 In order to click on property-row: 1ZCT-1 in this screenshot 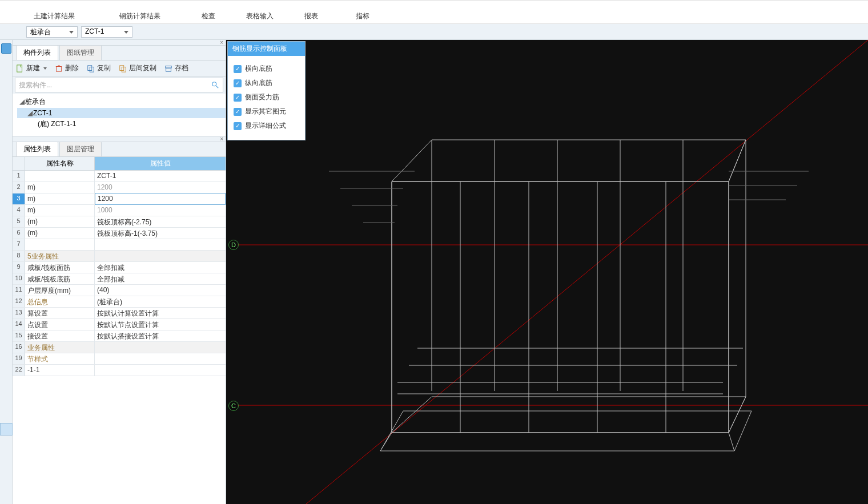, I will do `click(119, 176)`.